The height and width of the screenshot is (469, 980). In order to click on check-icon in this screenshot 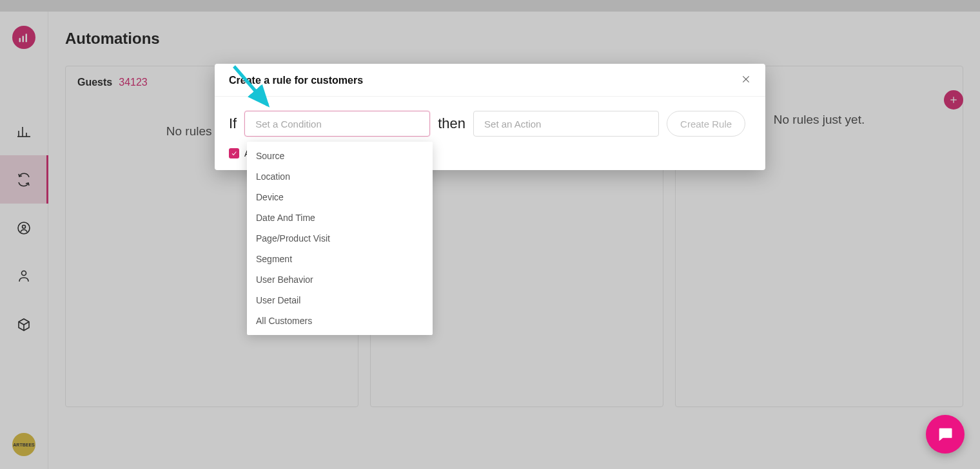, I will do `click(234, 153)`.